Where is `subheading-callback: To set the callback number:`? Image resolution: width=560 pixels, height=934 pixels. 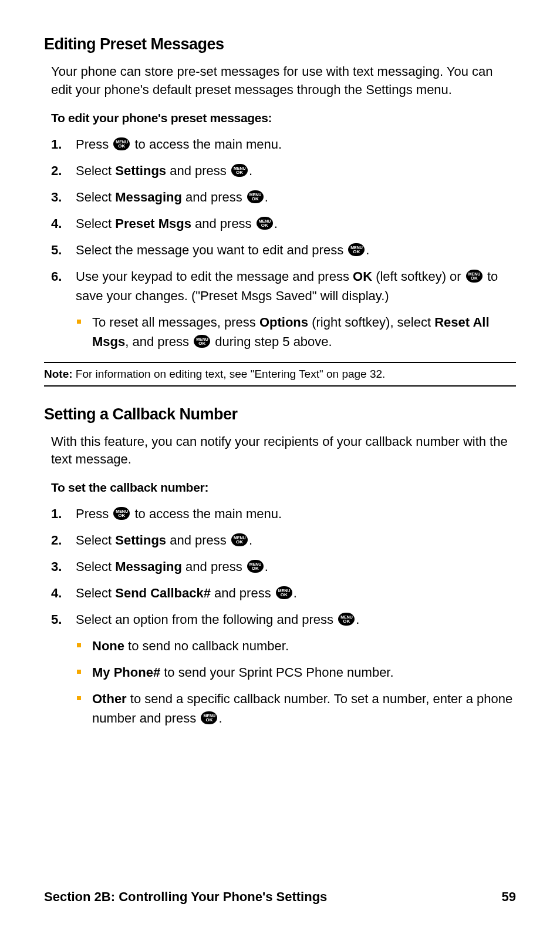 subheading-callback: To set the callback number: is located at coordinates (284, 488).